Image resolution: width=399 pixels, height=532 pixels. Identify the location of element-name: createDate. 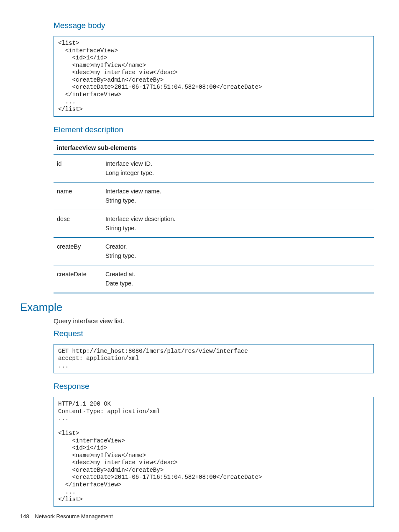
(78, 279).